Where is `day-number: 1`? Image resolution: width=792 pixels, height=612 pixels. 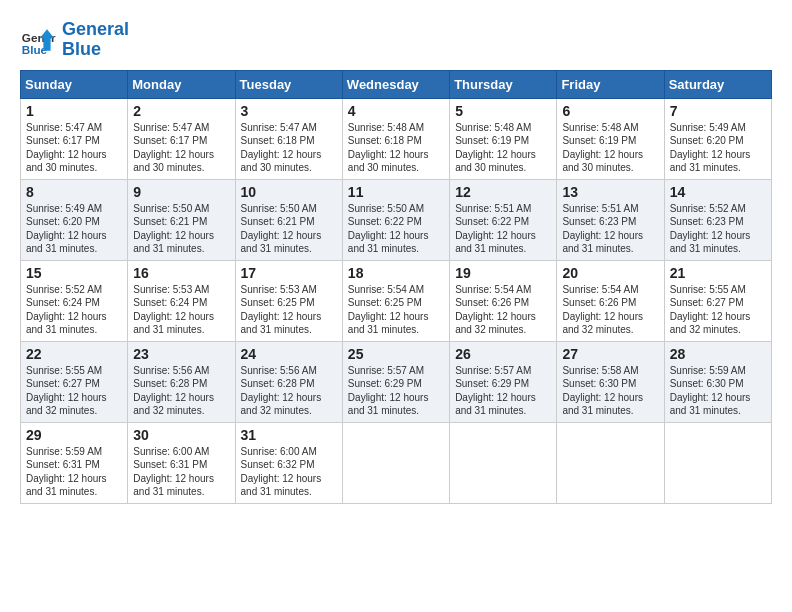 day-number: 1 is located at coordinates (74, 111).